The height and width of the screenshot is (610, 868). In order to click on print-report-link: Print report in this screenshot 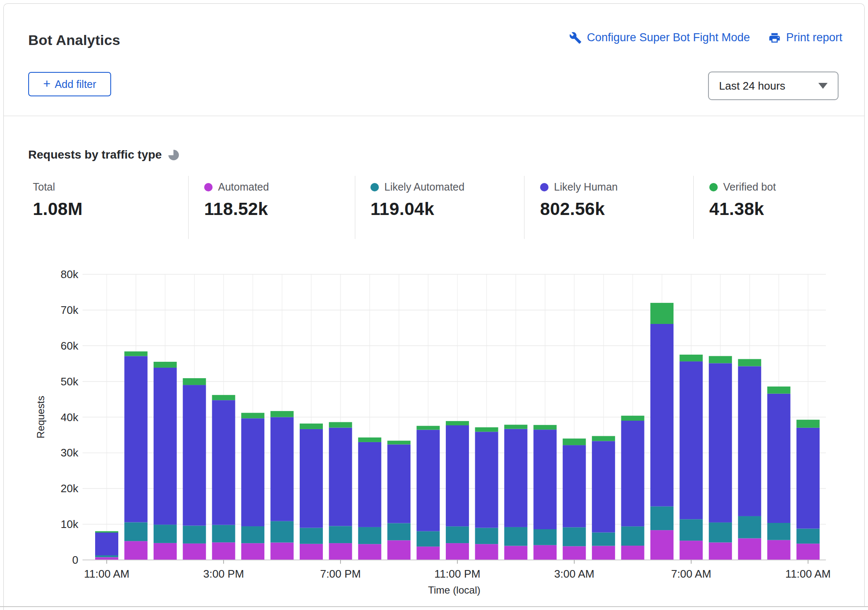, I will do `click(805, 38)`.